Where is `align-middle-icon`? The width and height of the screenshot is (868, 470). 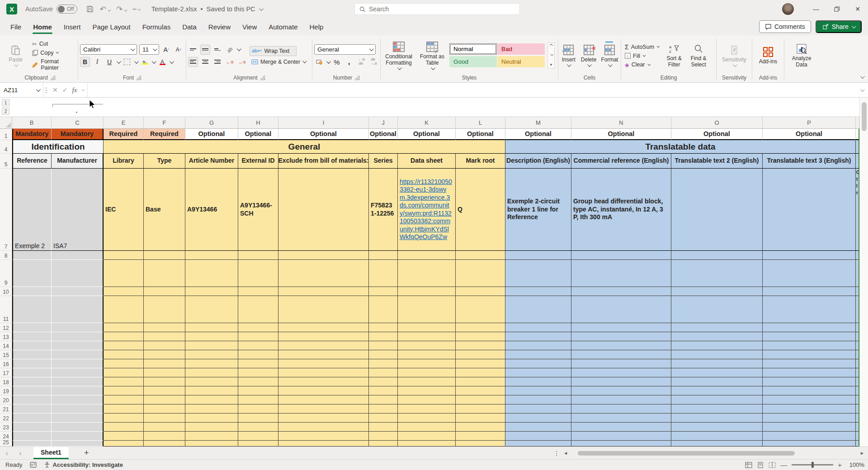
align-middle-icon is located at coordinates (205, 50).